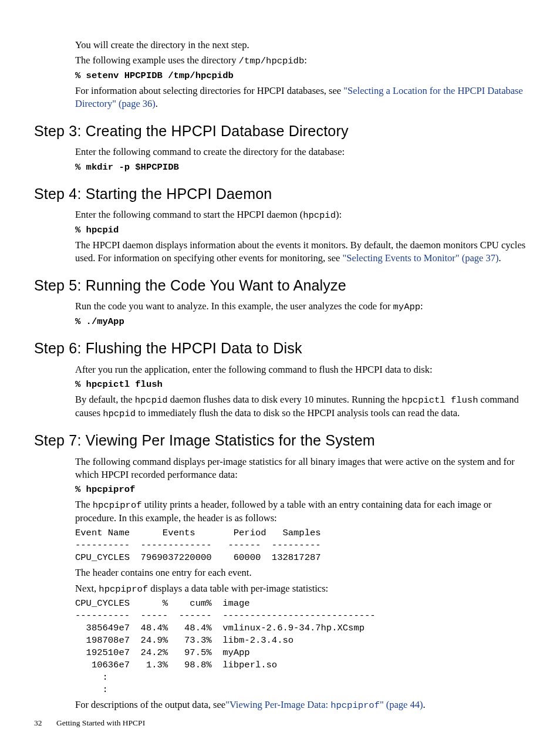 This screenshot has width=560, height=746. What do you see at coordinates (101, 723) in the screenshot?
I see `footer-text: Getting Started with HPCPI` at bounding box center [101, 723].